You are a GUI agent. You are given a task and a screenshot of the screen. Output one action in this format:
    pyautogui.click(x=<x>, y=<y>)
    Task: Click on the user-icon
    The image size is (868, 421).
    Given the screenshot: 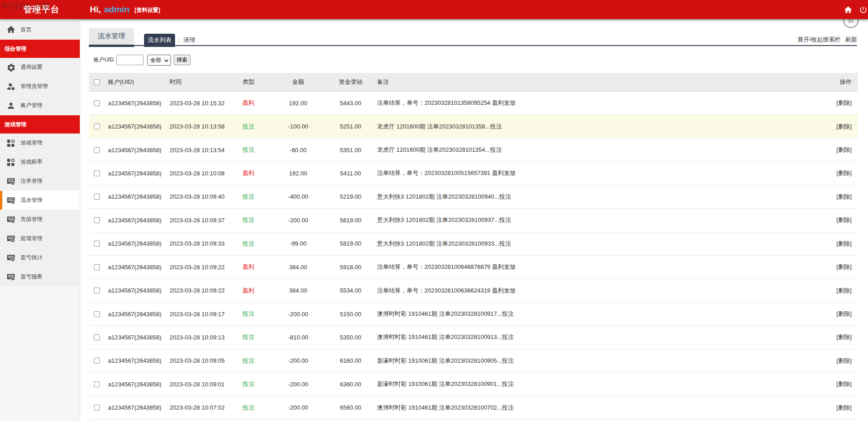 What is the action you would take?
    pyautogui.click(x=11, y=106)
    